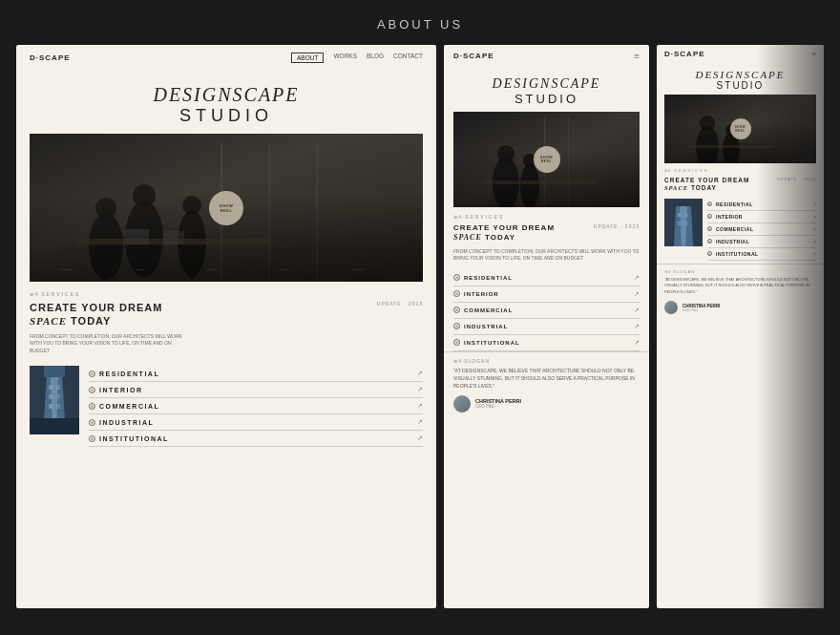 Image resolution: width=840 pixels, height=635 pixels. What do you see at coordinates (546, 279) in the screenshot?
I see `service-item-residential-tablet: ⊕ RESIDENTIAL ↗` at bounding box center [546, 279].